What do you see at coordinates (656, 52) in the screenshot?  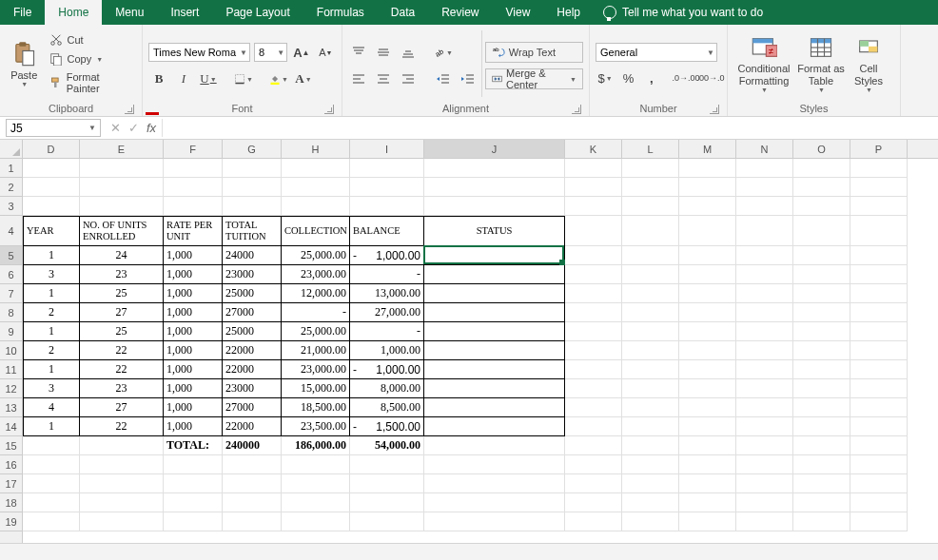 I see `number-format-combo: General▼` at bounding box center [656, 52].